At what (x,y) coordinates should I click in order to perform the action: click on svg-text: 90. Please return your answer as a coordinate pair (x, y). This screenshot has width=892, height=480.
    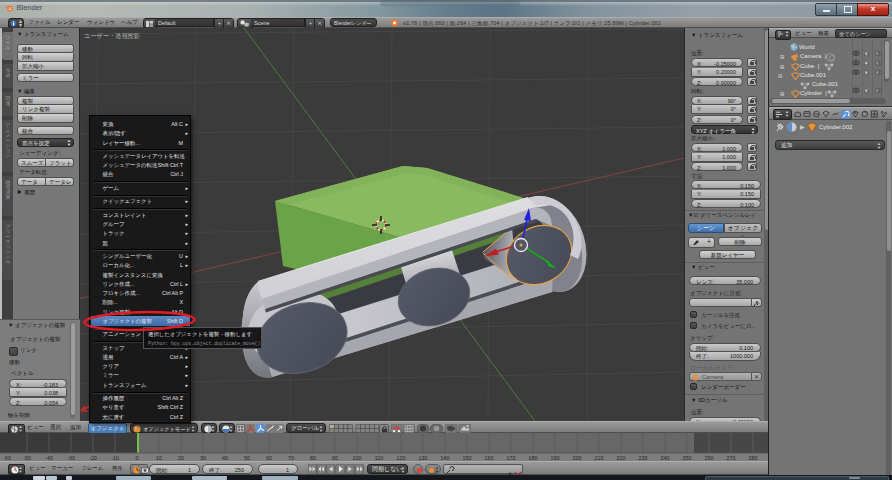
    Looking at the image, I should click on (335, 458).